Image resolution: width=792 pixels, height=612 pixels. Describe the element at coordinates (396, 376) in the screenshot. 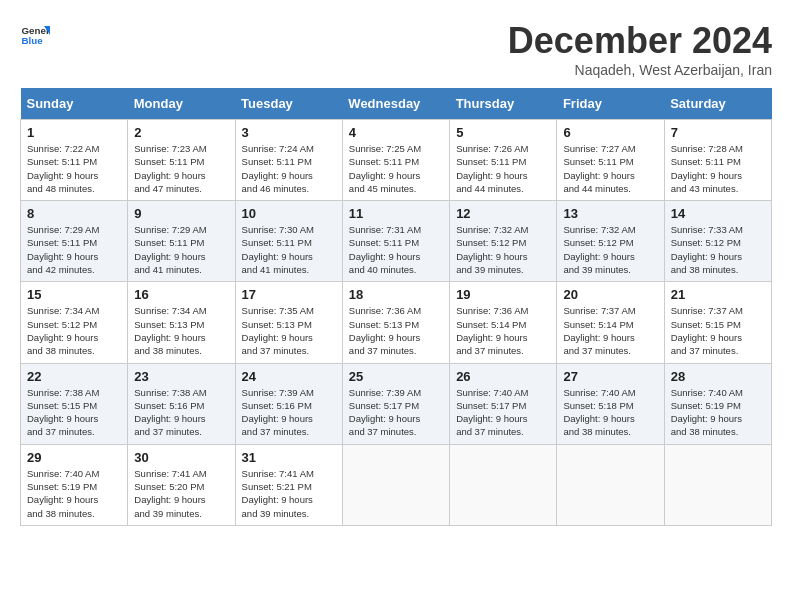

I see `day-number: 25` at that location.